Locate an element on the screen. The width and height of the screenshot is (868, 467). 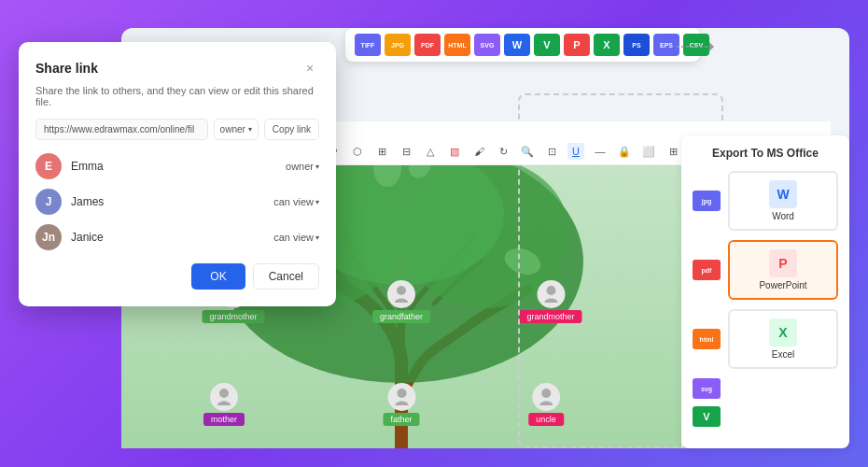
export-row-excel: html X Excel is located at coordinates (765, 339).